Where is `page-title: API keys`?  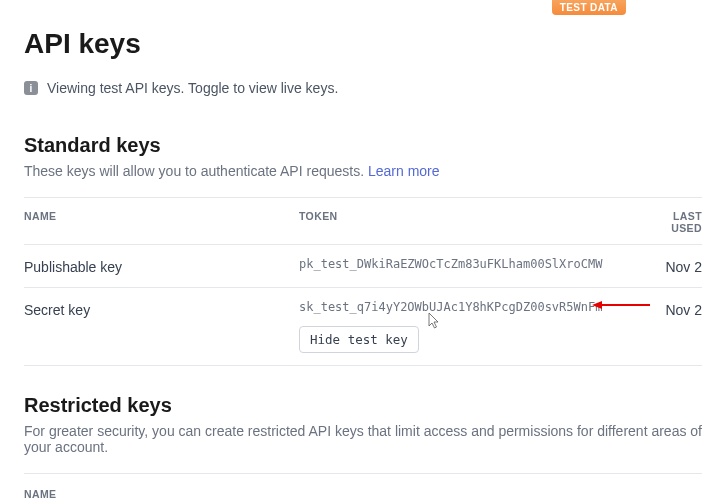 page-title: API keys is located at coordinates (363, 44).